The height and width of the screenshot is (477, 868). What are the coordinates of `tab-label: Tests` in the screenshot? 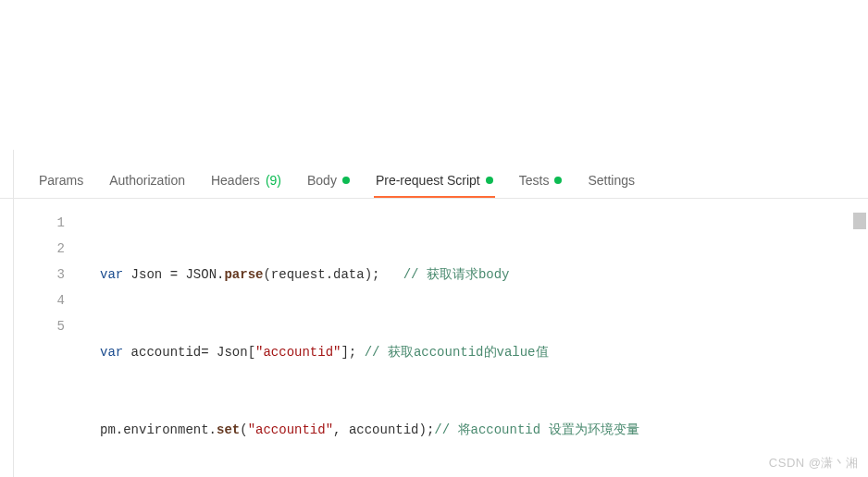 It's located at (535, 180).